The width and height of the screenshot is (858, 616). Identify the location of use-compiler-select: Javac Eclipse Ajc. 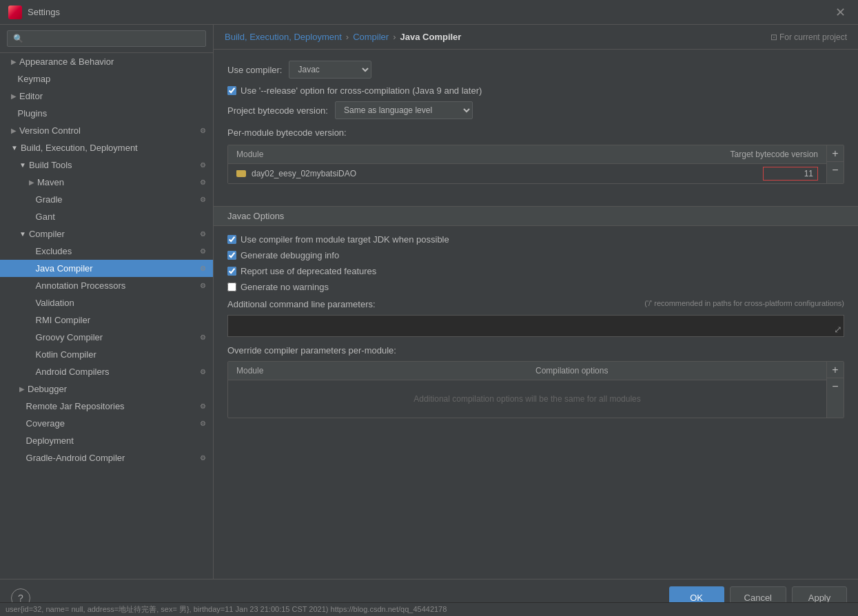
(330, 70).